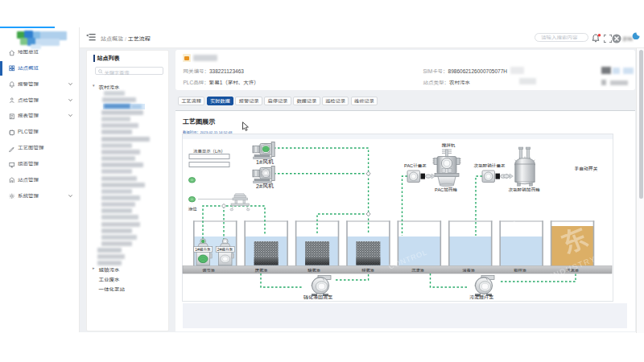 This screenshot has height=362, width=644. Describe the element at coordinates (520, 270) in the screenshot. I see `svg-text: 取样池` at that location.